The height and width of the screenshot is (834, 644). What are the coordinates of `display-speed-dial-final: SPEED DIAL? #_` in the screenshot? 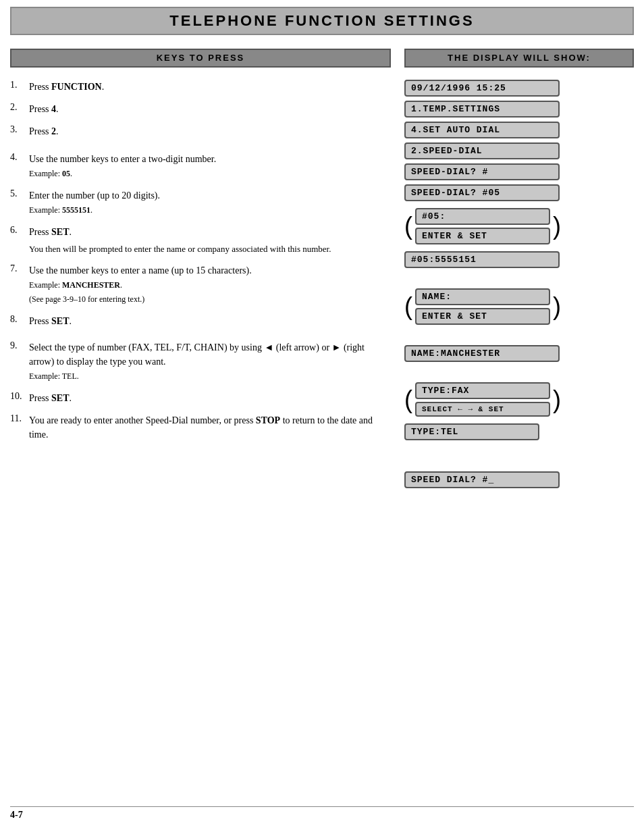 It's located at (482, 479).